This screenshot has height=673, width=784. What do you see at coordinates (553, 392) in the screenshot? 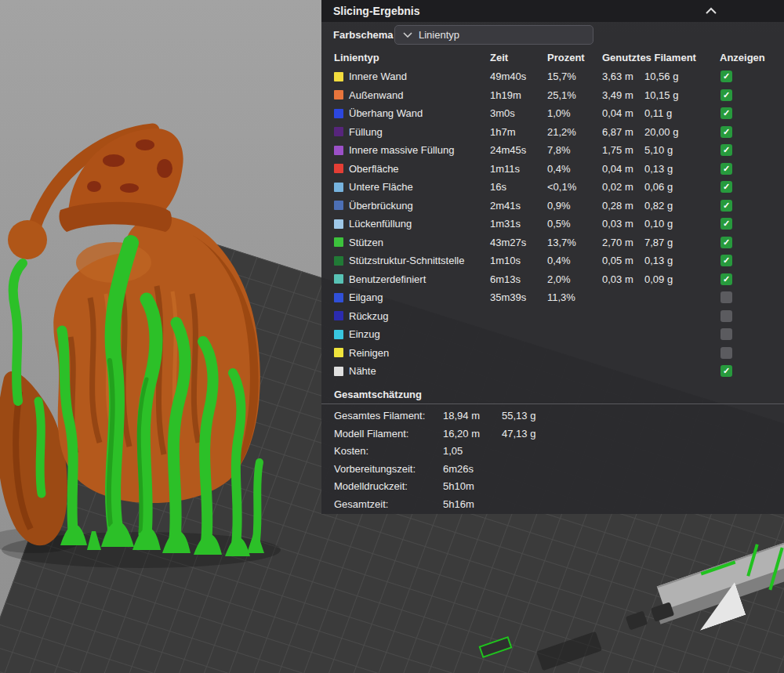
I see `summary-title: Gesamtschätzung` at bounding box center [553, 392].